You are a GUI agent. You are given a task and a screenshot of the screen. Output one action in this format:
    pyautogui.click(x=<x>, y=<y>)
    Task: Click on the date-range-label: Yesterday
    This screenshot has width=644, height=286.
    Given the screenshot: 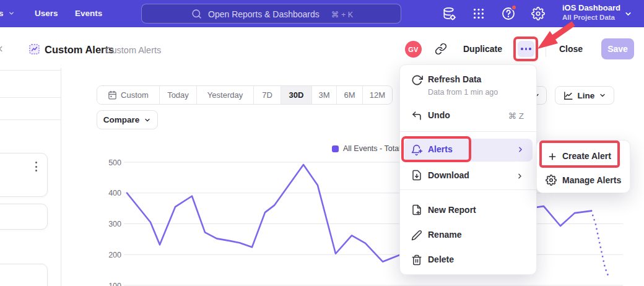 What is the action you would take?
    pyautogui.click(x=225, y=95)
    